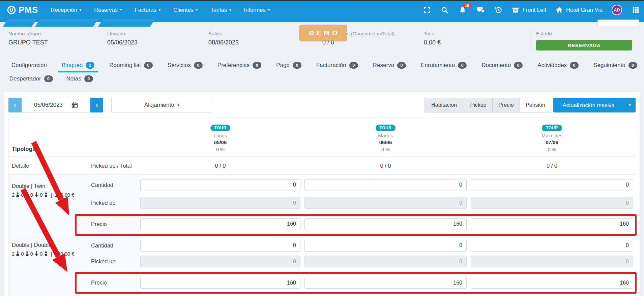 The image size is (644, 296). What do you see at coordinates (224, 34) in the screenshot?
I see `departure-label: Salida` at bounding box center [224, 34].